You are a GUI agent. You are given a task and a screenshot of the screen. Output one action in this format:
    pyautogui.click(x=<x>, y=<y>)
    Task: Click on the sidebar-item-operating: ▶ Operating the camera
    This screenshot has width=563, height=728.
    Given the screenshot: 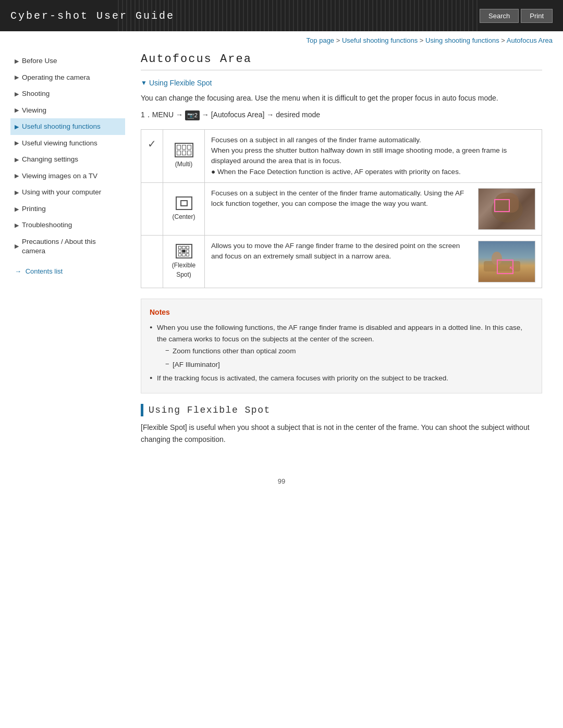 What is the action you would take?
    pyautogui.click(x=68, y=78)
    